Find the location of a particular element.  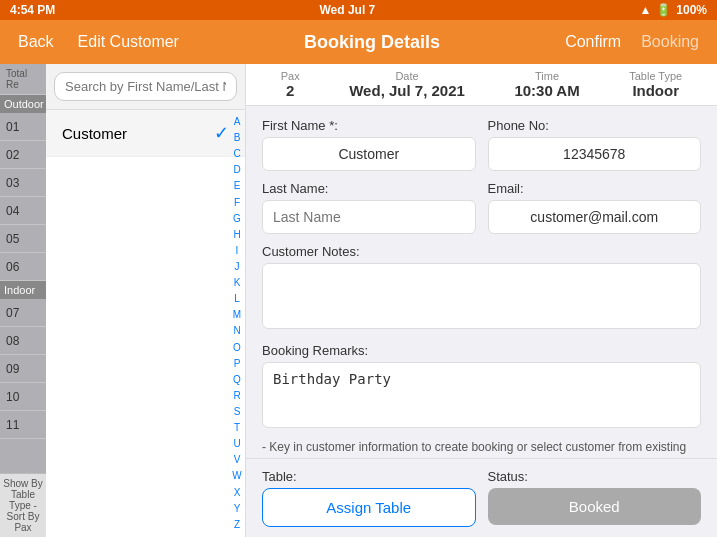

alpha-D: D is located at coordinates (237, 170).